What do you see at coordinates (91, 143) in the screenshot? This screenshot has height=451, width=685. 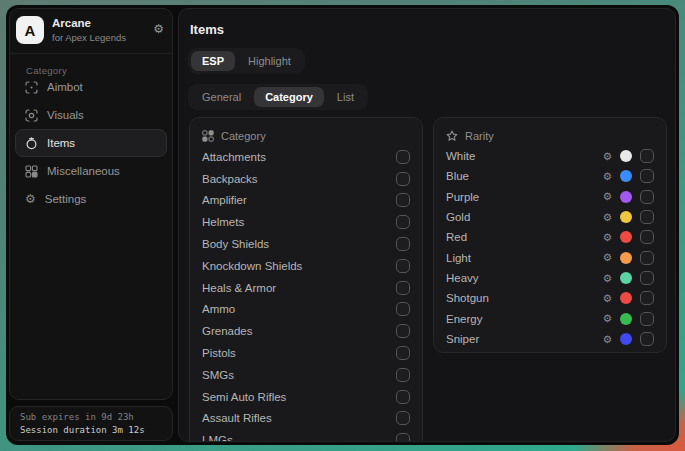 I see `sidebar-item-items: Items` at bounding box center [91, 143].